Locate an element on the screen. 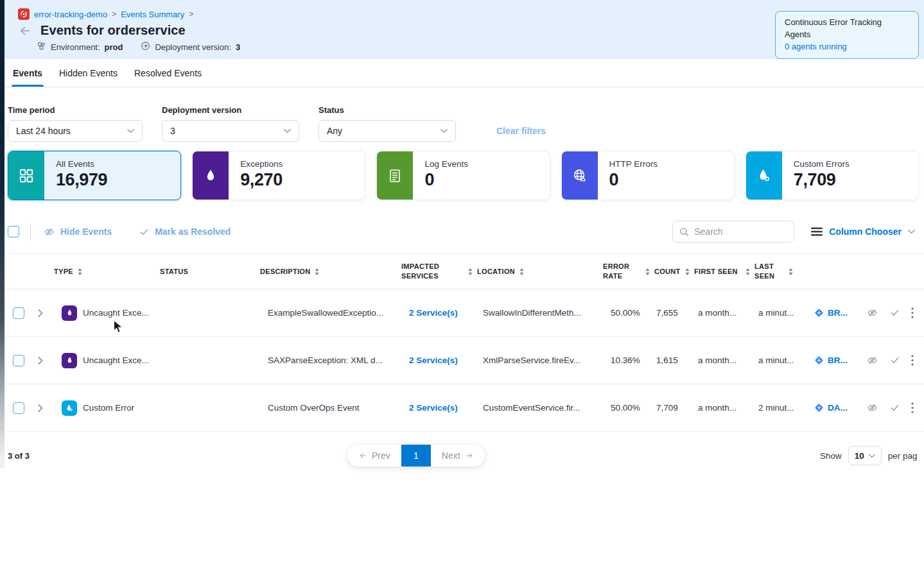 Image resolution: width=924 pixels, height=582 pixels. count-cell: 7,655 is located at coordinates (667, 313).